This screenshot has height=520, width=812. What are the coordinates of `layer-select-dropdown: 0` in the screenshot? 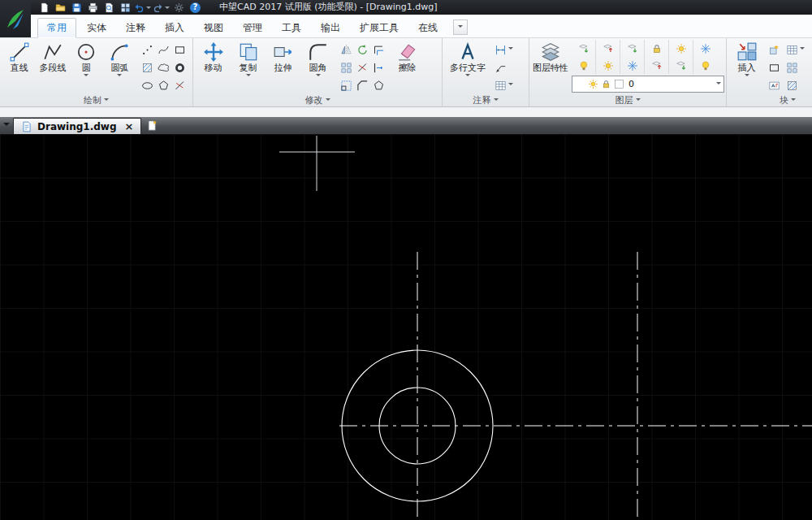 It's located at (648, 84).